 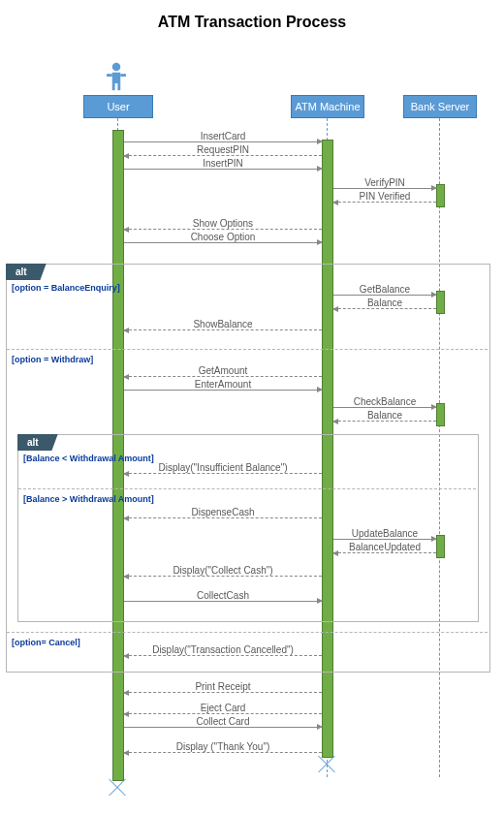 I want to click on msg-thankyou: Display ("Thank You"), so click(x=223, y=746).